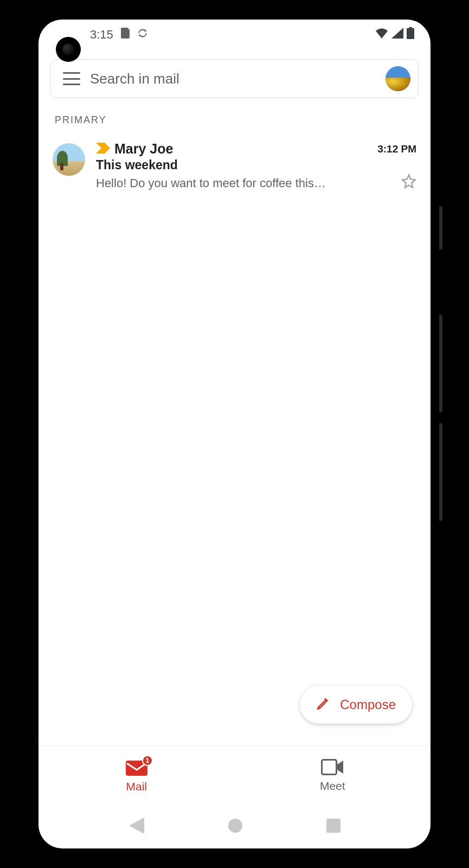 The image size is (469, 868). I want to click on sd-card-icon, so click(125, 35).